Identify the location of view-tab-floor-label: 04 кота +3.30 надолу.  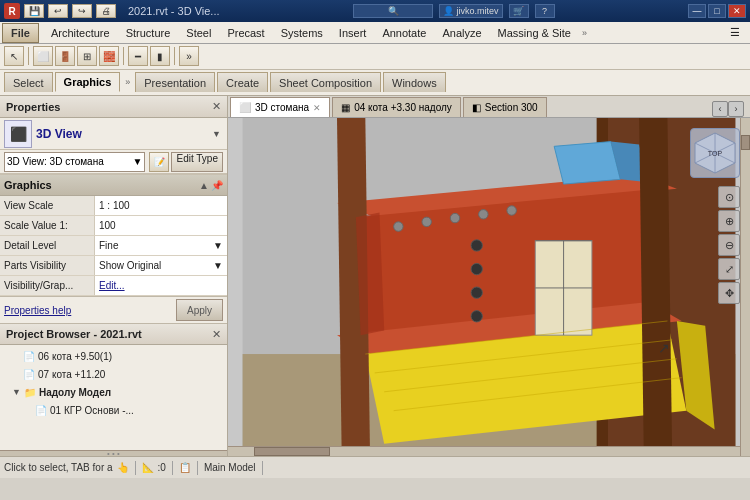
(403, 108).